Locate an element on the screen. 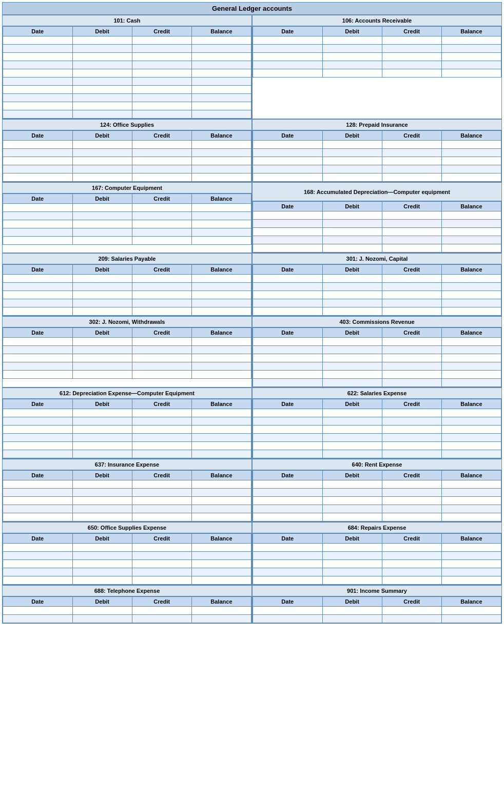  ledger-table-101: Date Debit Credit Balance is located at coordinates (127, 72).